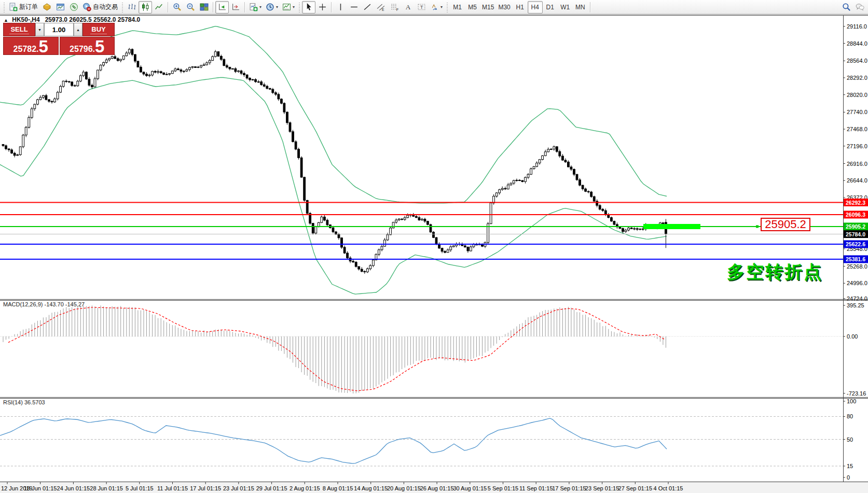  Describe the element at coordinates (25, 49) in the screenshot. I see `sell-price-main: 25782` at that location.